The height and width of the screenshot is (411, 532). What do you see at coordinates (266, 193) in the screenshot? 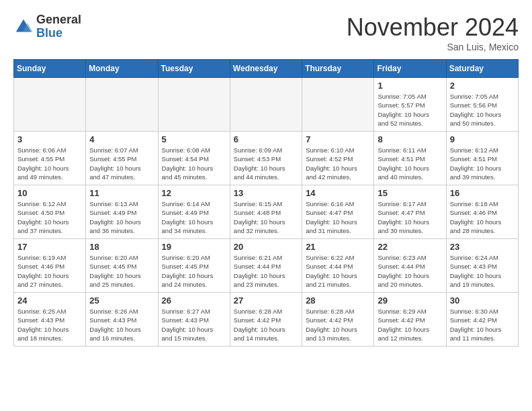
I see `day-number: 13` at bounding box center [266, 193].